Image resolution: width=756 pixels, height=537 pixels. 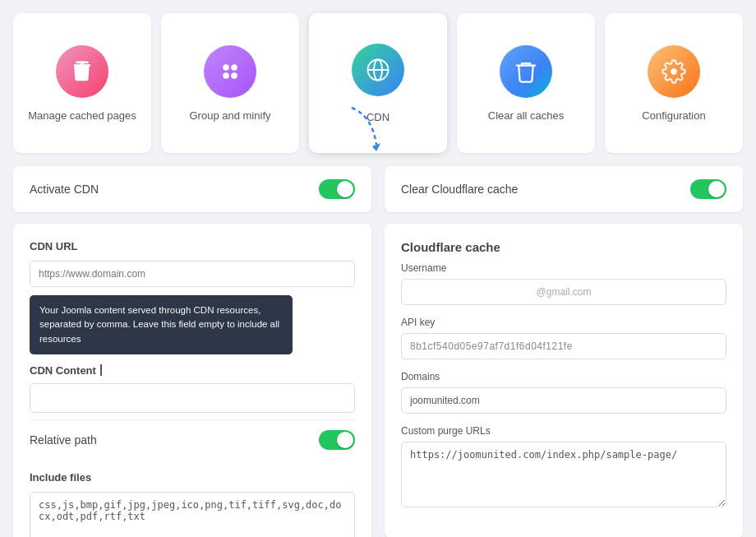 I want to click on clear-caches-label: Clear all caches, so click(x=526, y=117).